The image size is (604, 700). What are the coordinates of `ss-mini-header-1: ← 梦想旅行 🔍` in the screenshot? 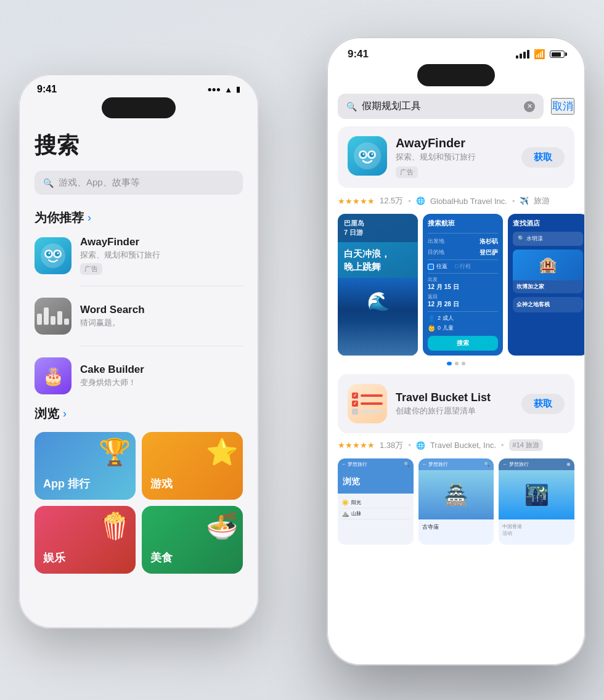 It's located at (376, 465).